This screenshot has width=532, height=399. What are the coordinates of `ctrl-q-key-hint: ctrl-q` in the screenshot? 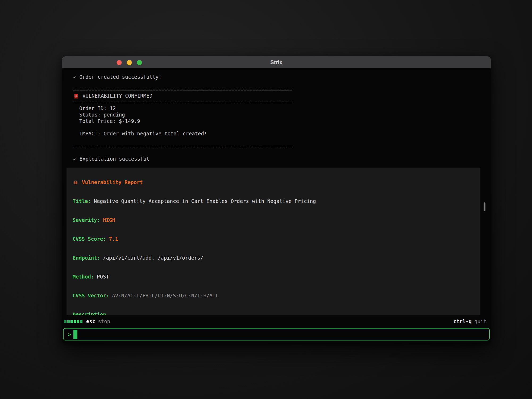 It's located at (463, 321).